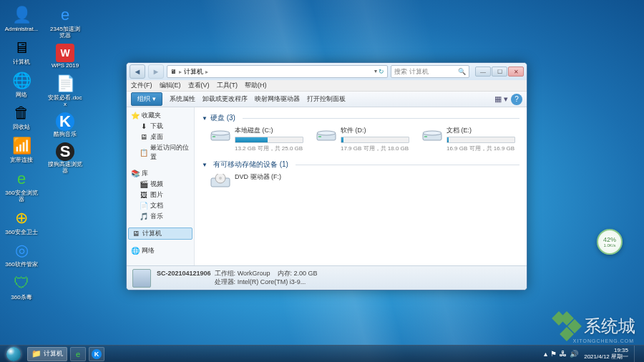 The width and height of the screenshot is (644, 362). Describe the element at coordinates (160, 185) in the screenshot. I see `sidebar-videos: 🎬视频` at that location.